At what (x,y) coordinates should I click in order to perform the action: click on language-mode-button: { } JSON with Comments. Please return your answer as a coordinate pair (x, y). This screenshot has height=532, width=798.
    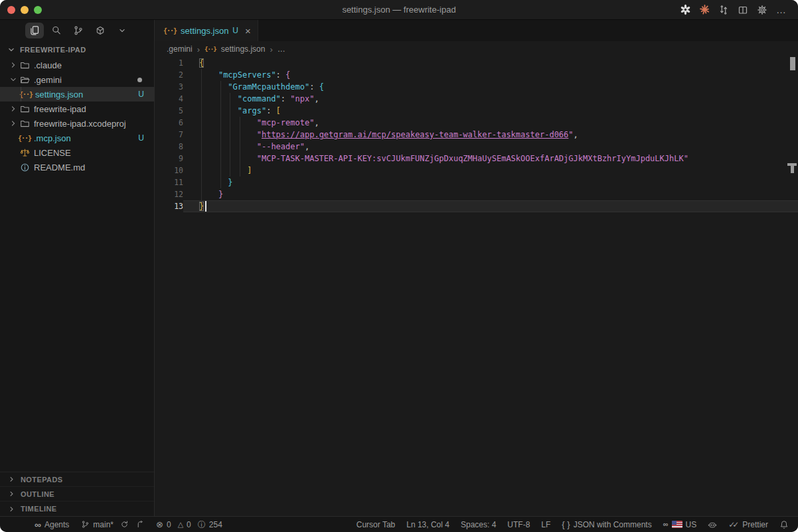
    Looking at the image, I should click on (607, 525).